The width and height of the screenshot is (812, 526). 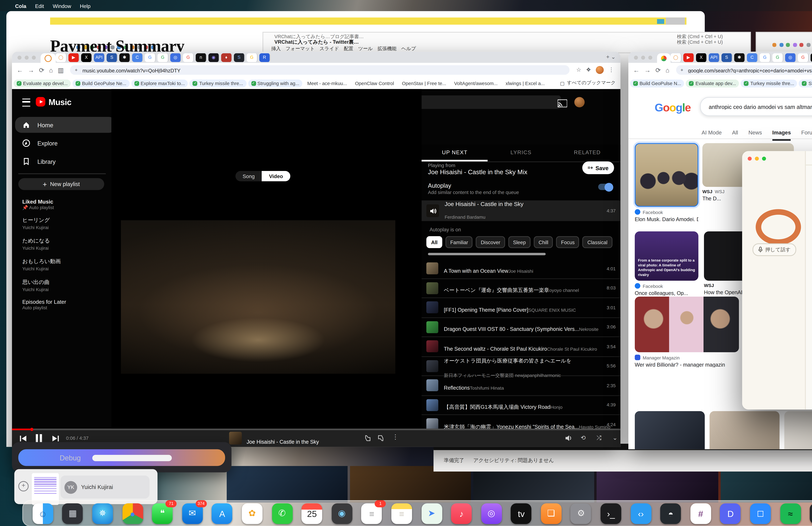 I want to click on bookmark-item: ✓Meet - ace-mkuu..., so click(x=327, y=83).